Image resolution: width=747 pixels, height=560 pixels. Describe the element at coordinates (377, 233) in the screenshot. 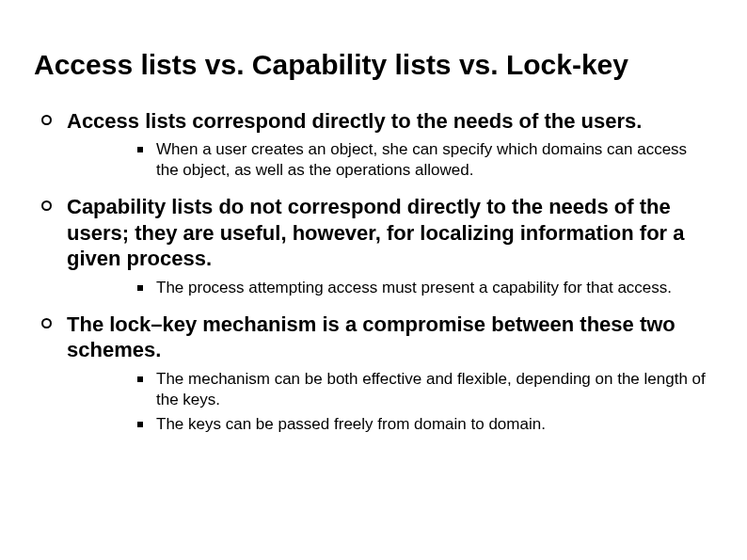

I see `bullet-level1: Capability lists do not correspond direc…` at that location.